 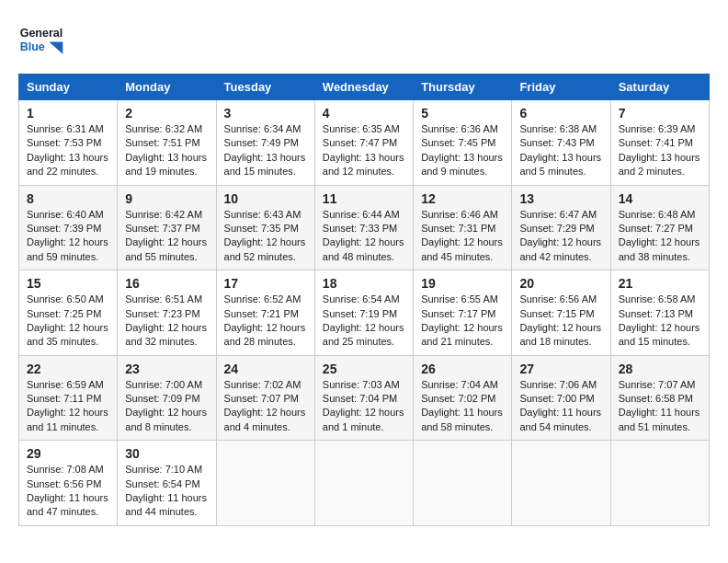 What do you see at coordinates (561, 407) in the screenshot?
I see `day-info: Sunrise: 7:06 AM Sunset: 7:00 PM Dayligh…` at bounding box center [561, 407].